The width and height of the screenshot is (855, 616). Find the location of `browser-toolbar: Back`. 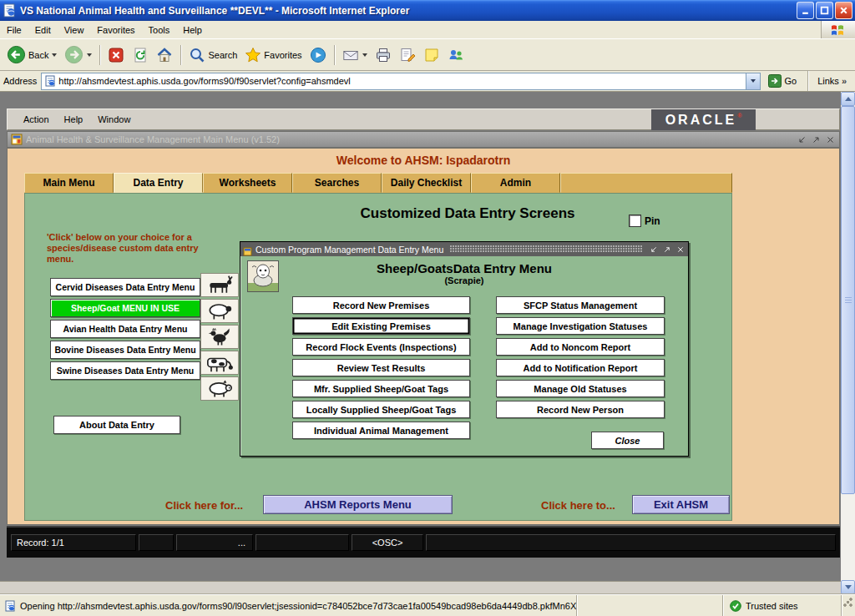

browser-toolbar: Back is located at coordinates (428, 55).